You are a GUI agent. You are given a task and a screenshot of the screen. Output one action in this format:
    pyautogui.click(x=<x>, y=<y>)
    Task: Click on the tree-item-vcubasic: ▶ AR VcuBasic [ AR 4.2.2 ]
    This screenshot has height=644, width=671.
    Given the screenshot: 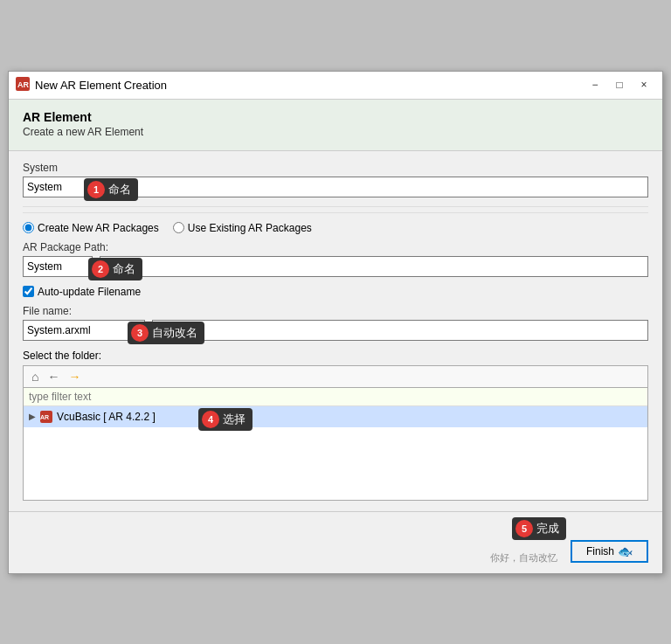 What is the action you would take?
    pyautogui.click(x=336, y=417)
    